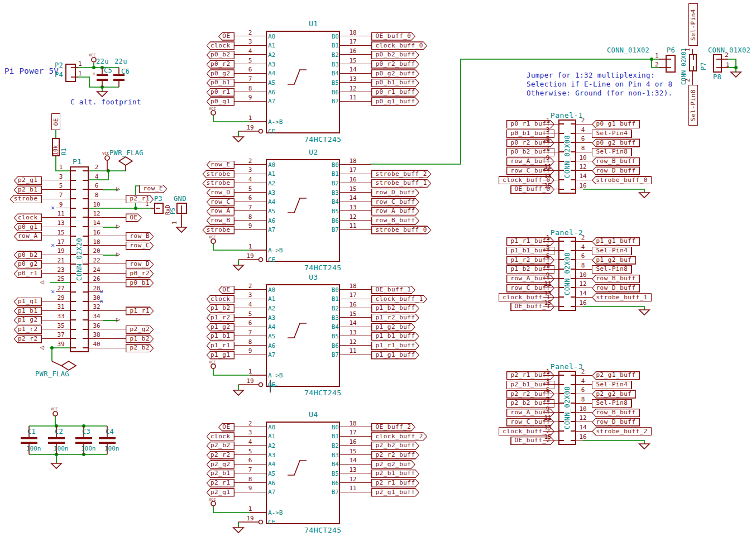 Image resolution: width=756 pixels, height=541 pixels. I want to click on net-label: row_B, so click(140, 237).